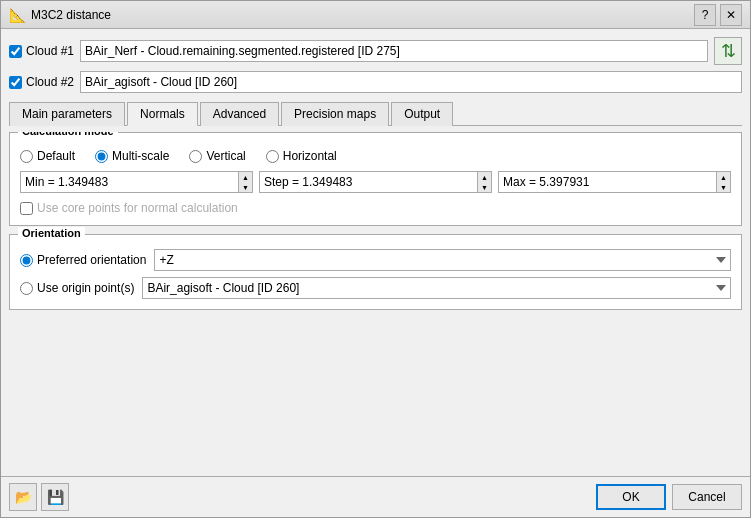 The width and height of the screenshot is (751, 518). Describe the element at coordinates (335, 114) in the screenshot. I see `tab-precision: Precision maps` at that location.